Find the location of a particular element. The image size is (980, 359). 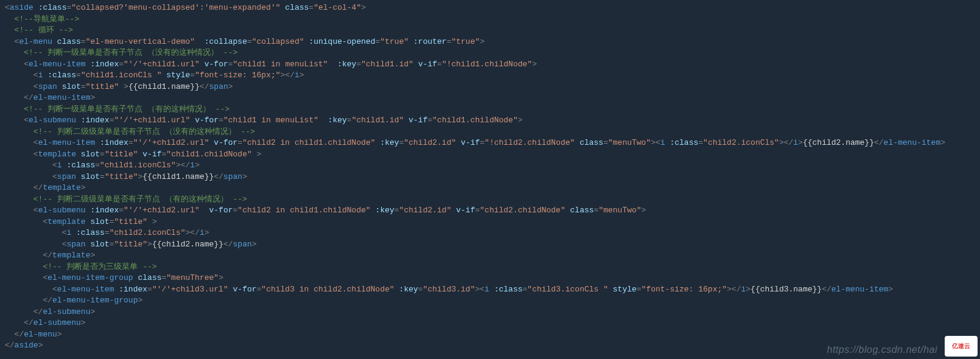

logo-badge: 亿速云 is located at coordinates (961, 346).